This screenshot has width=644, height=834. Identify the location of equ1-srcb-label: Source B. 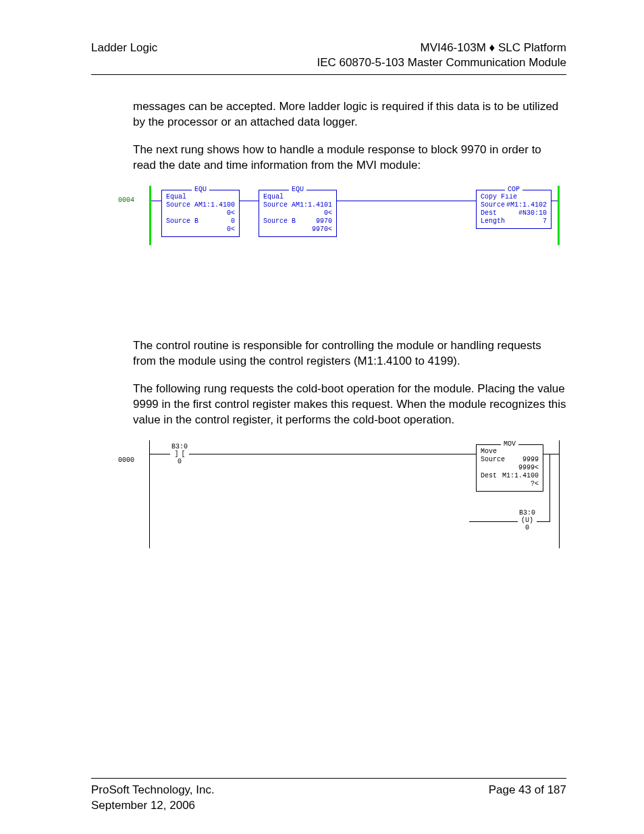
(182, 221).